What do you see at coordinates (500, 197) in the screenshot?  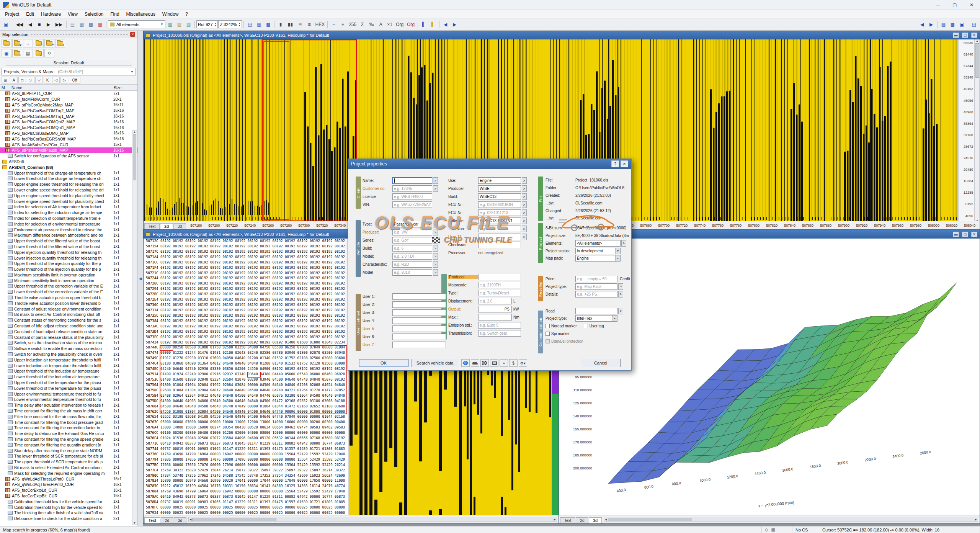 I see `field-input-build: WISEC13` at bounding box center [500, 197].